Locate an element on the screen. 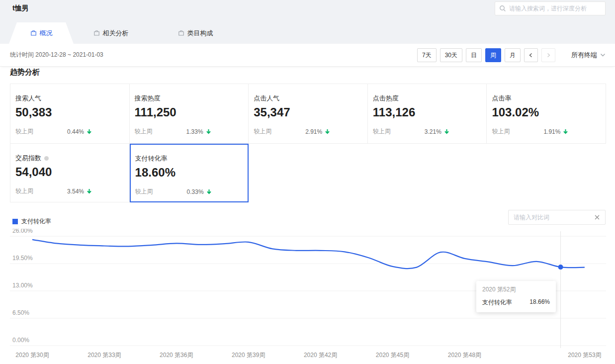 The image size is (615, 364). granularity-week-button: 周 is located at coordinates (493, 55).